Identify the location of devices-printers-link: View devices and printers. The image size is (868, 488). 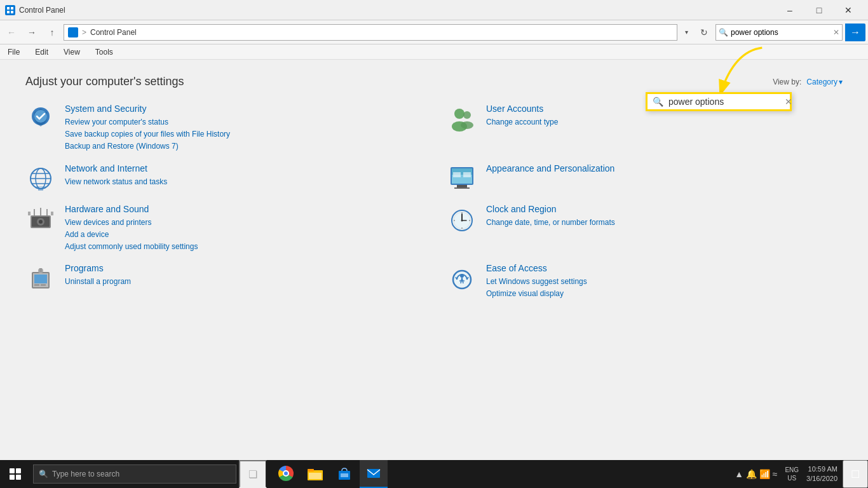
(243, 222).